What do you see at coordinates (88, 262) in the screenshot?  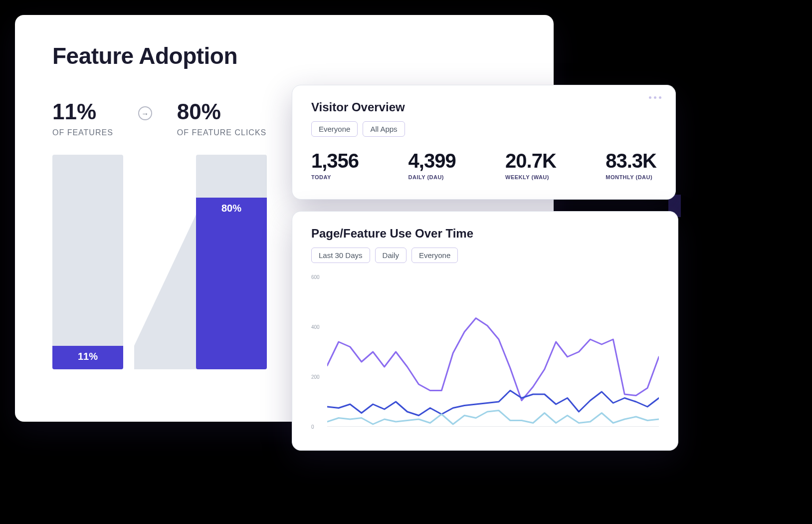 I see `bar-of-features: 11%` at bounding box center [88, 262].